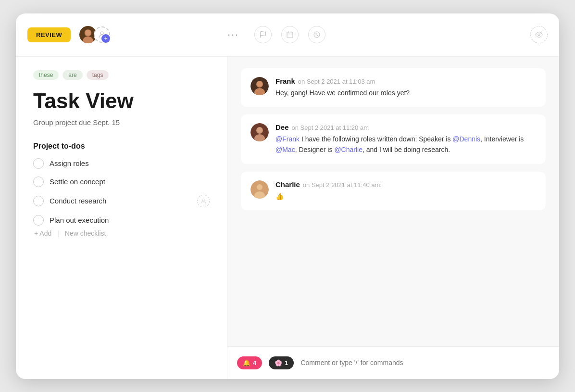 This screenshot has height=392, width=575. What do you see at coordinates (98, 75) in the screenshot?
I see `tag-tags: tags` at bounding box center [98, 75].